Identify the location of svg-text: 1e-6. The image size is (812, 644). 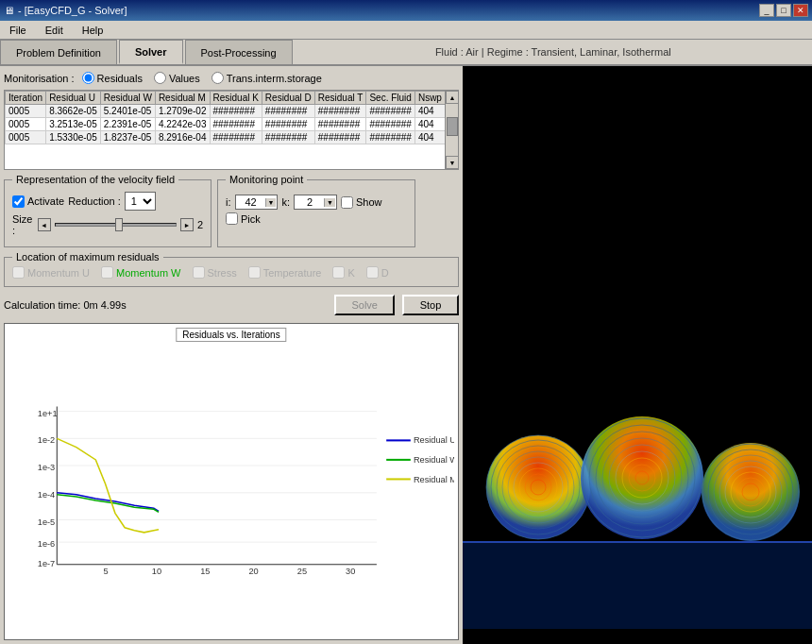
(46, 544).